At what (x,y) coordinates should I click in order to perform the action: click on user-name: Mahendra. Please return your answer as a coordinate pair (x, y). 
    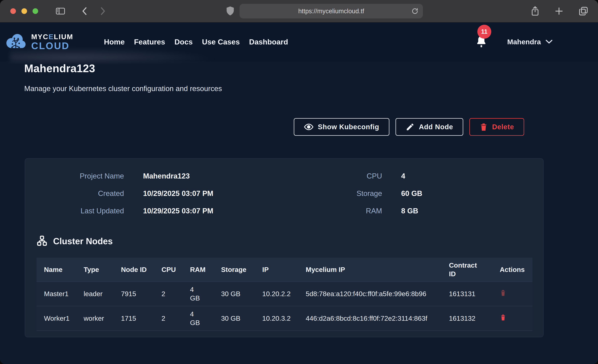
    Looking at the image, I should click on (524, 42).